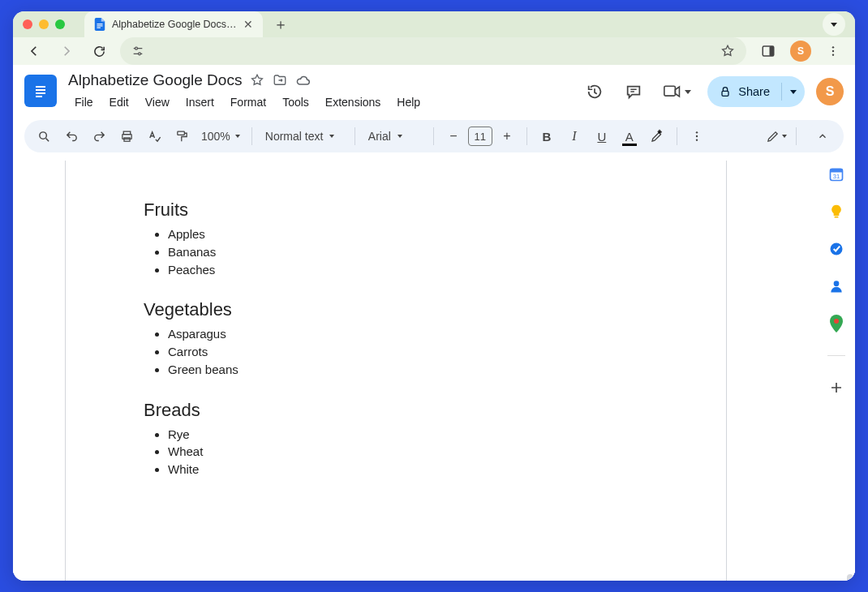 The width and height of the screenshot is (868, 592). Describe the element at coordinates (408, 270) in the screenshot. I see `list-item: Peaches` at that location.